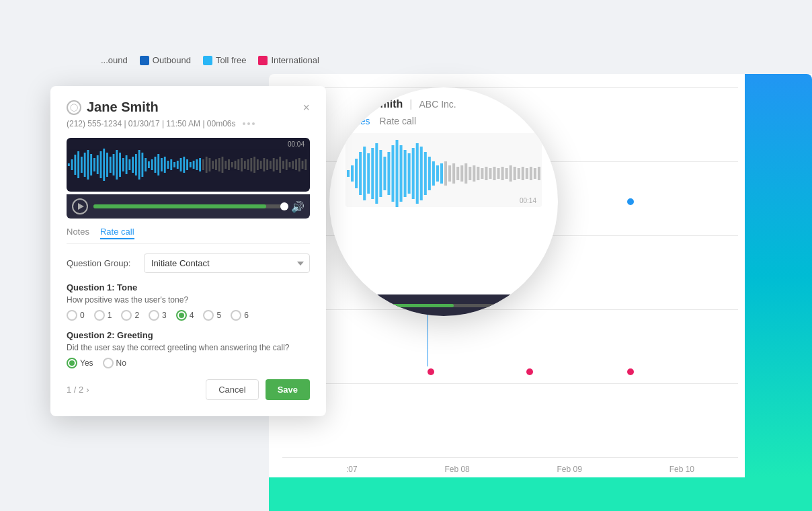  Describe the element at coordinates (74, 108) in the screenshot. I see `person-icon: ◯` at that location.